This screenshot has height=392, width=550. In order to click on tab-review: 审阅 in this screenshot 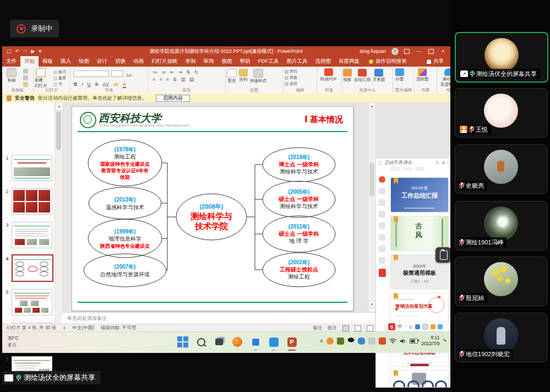, I will do `click(209, 62)`.